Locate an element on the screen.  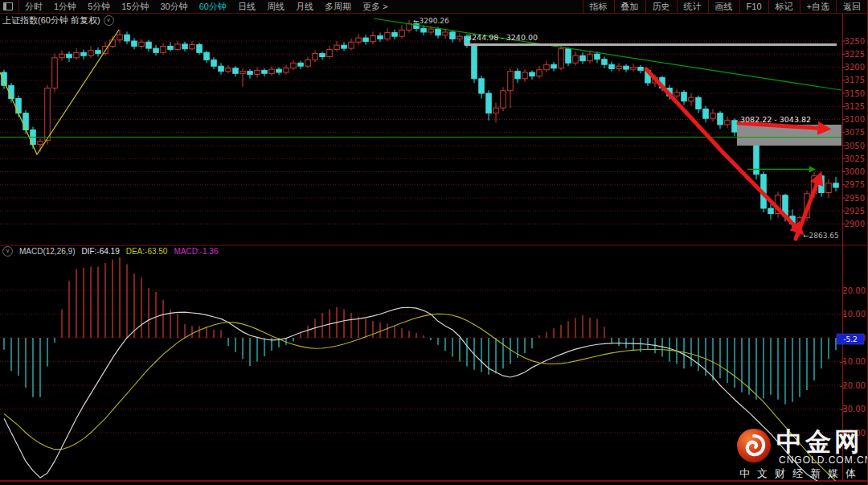
svg-text: 3244.98 - 3240.00 is located at coordinates (502, 37).